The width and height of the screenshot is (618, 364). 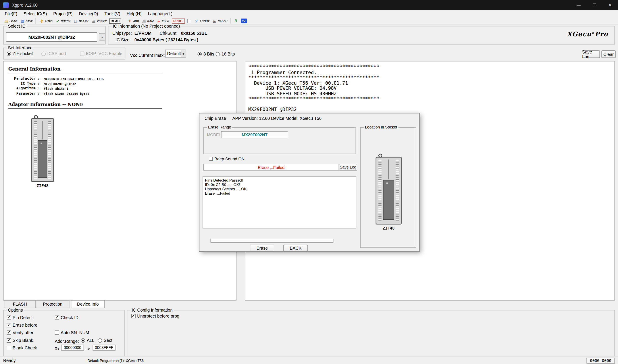 What do you see at coordinates (225, 54) in the screenshot?
I see `bits-16-radio: 16 Bits` at bounding box center [225, 54].